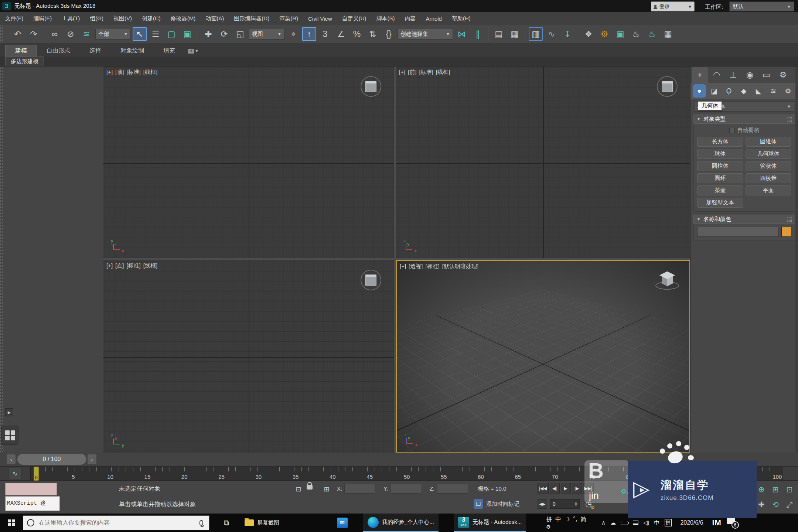  Describe the element at coordinates (425, 34) in the screenshot. I see `named-selection-sets-dropdown: 创建选择集▼` at that location.